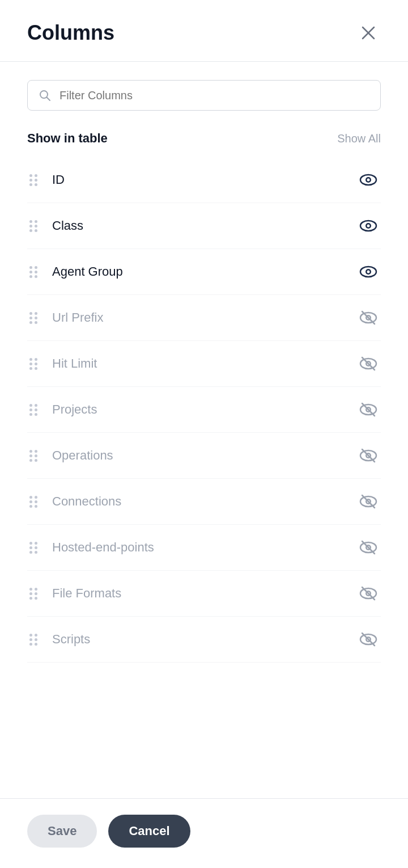  Describe the element at coordinates (33, 593) in the screenshot. I see `drag-handle-file-formats` at that location.